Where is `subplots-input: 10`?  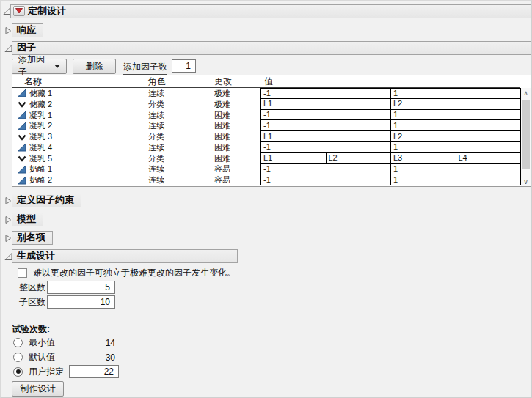
subplots-input: 10 is located at coordinates (81, 302).